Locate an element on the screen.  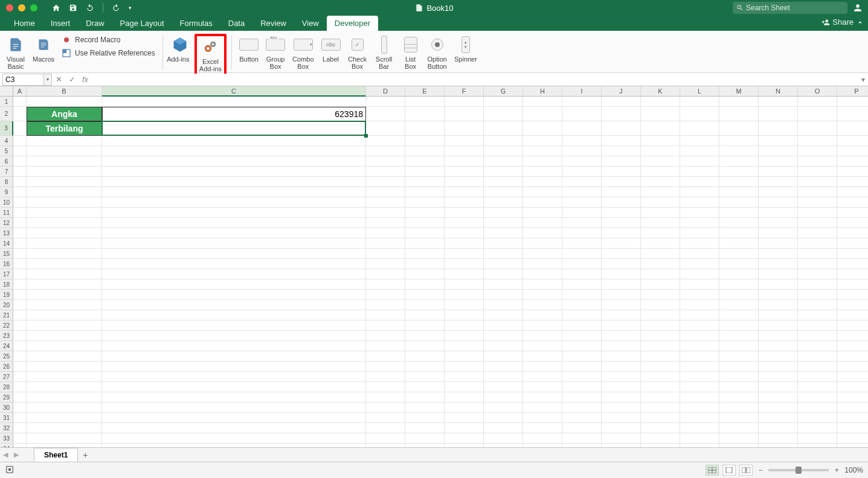
cell-D27 is located at coordinates (385, 377).